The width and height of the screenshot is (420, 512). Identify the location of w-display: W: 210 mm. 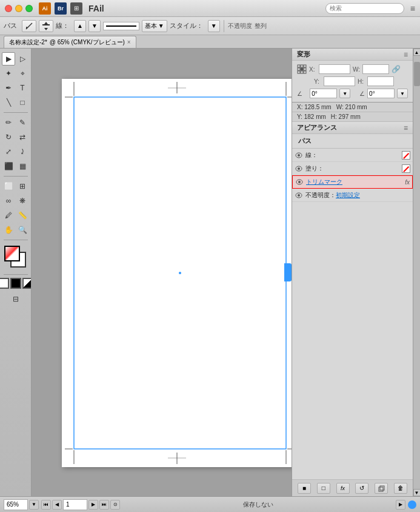
(352, 107).